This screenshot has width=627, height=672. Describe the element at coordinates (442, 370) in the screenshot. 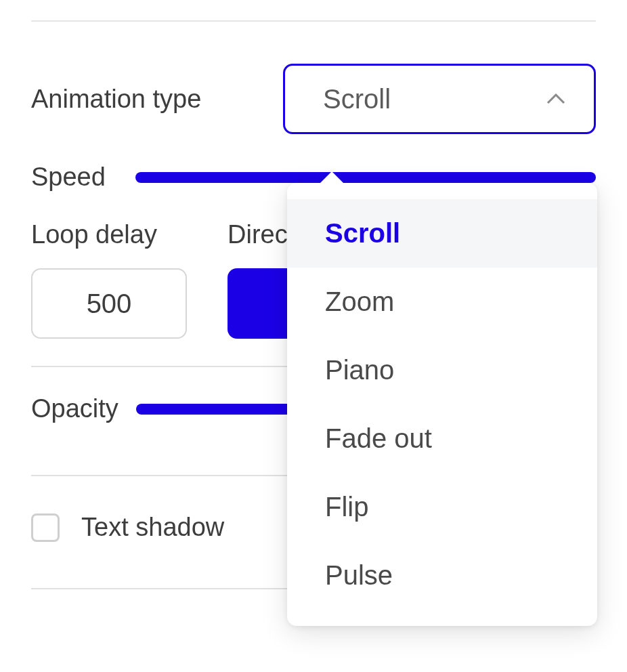

I see `dropdown-item-piano: Piano` at that location.